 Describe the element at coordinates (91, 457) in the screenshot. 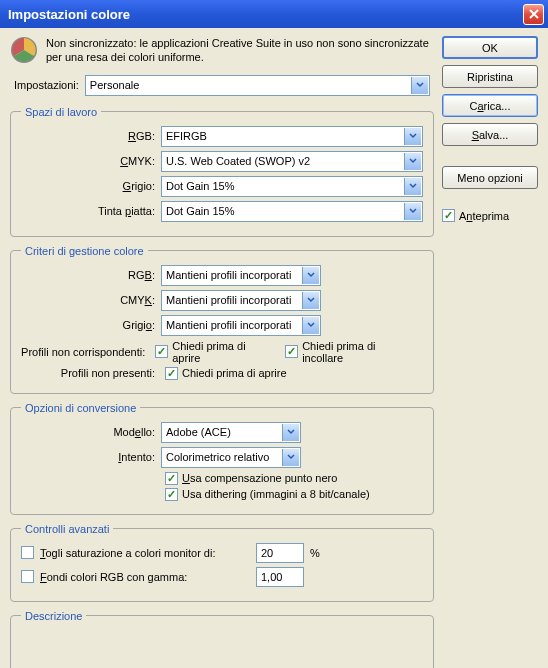

I see `intent-label: Intento:` at that location.